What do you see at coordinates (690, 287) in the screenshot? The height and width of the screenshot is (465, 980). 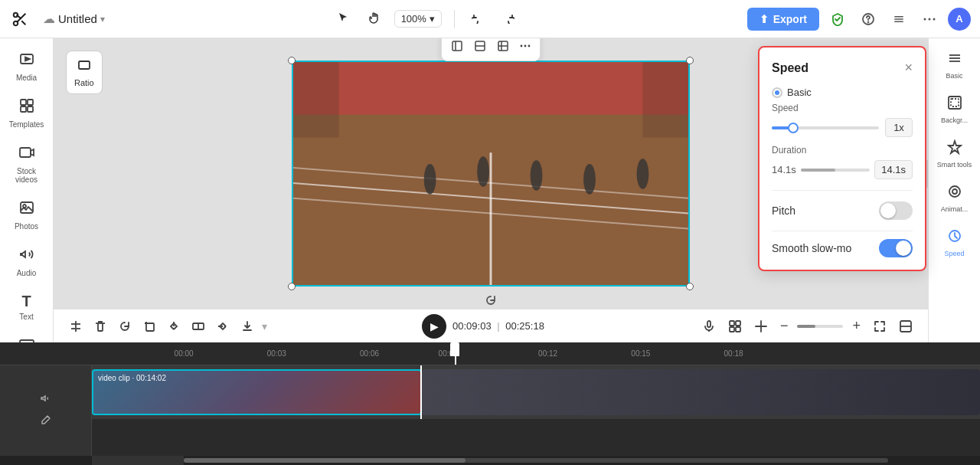 I see `handle-bottom-right` at bounding box center [690, 287].